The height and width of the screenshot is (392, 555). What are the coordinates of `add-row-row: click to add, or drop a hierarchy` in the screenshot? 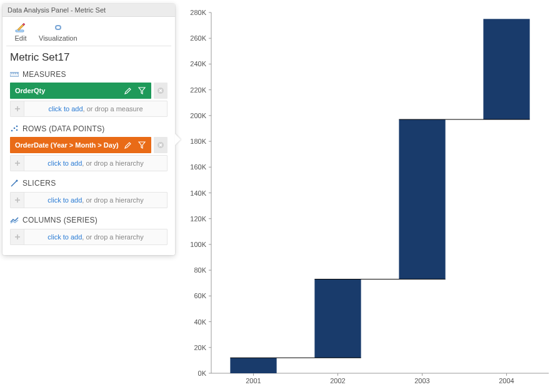 It's located at (89, 163).